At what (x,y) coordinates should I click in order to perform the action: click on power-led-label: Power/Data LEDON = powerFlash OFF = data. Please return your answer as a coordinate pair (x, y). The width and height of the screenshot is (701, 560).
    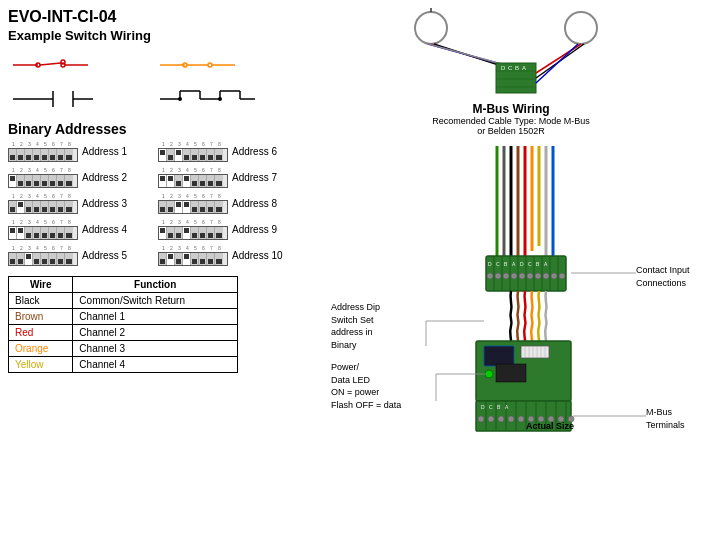
    Looking at the image, I should click on (366, 386).